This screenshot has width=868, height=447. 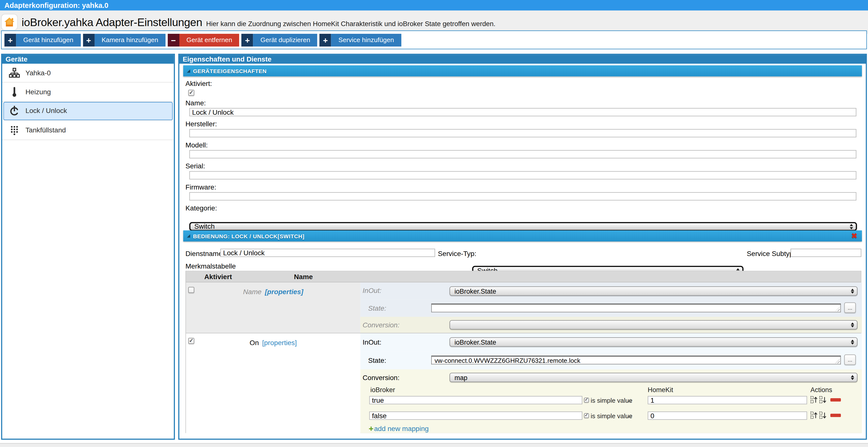 I want to click on toolbar: + Gerät hinzufügen + Kamera hinzufügen −…, so click(x=434, y=40).